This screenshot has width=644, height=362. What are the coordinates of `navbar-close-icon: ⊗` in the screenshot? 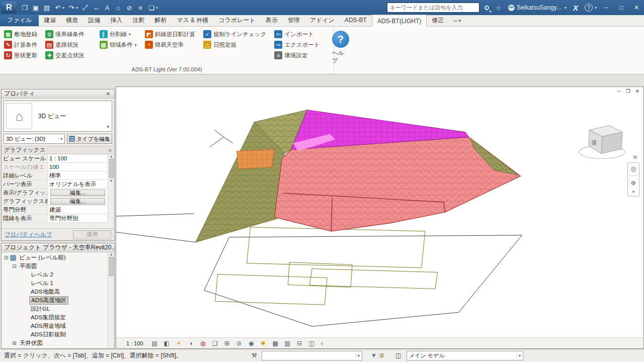 It's located at (635, 157).